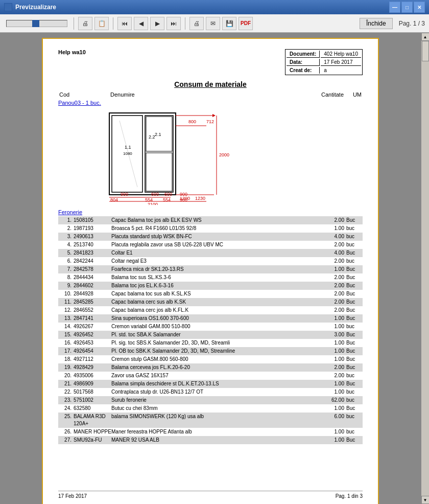  I want to click on item-number: 8., so click(66, 278).